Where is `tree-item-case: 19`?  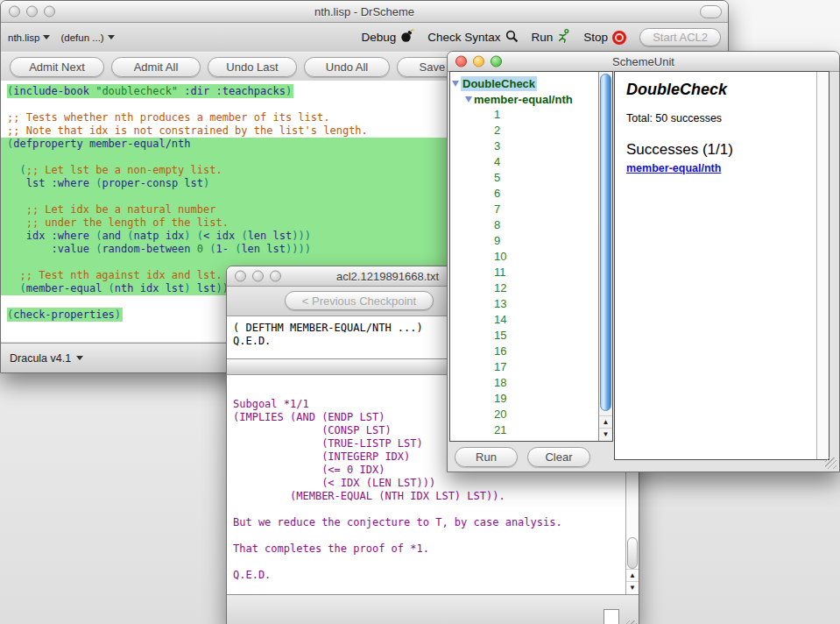
tree-item-case: 19 is located at coordinates (524, 399).